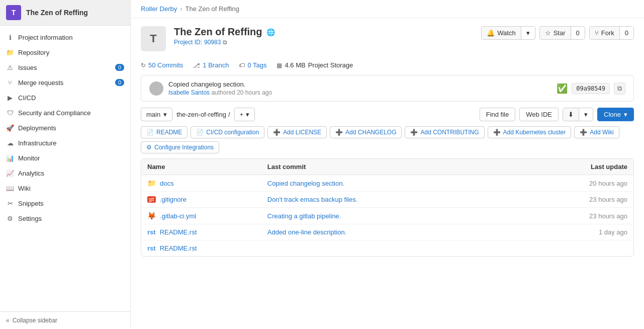 This screenshot has height=329, width=644. I want to click on commit-bar: Copied changelog section. Isabelle Santo…, so click(387, 89).